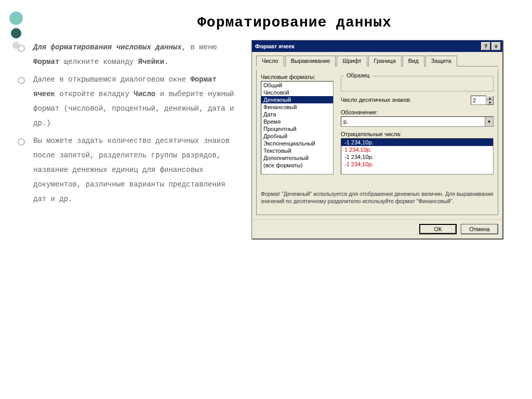  Describe the element at coordinates (438, 229) in the screenshot. I see `ok-button: ОК` at that location.